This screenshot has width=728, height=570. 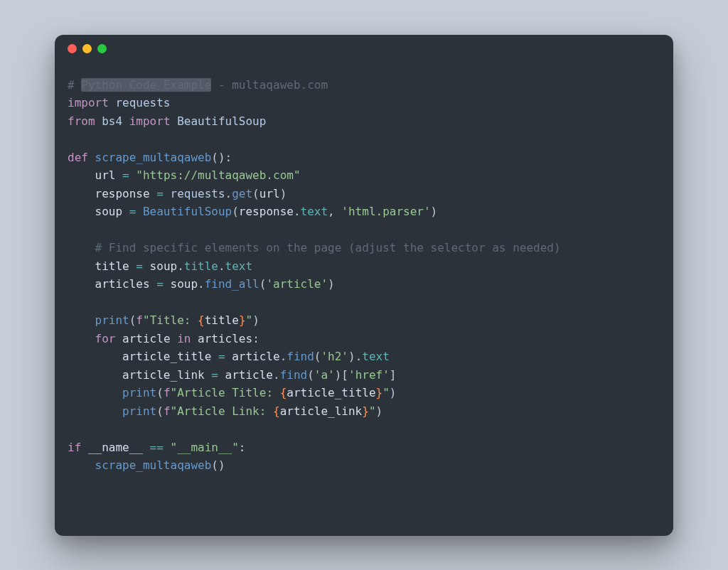 What do you see at coordinates (102, 48) in the screenshot?
I see `maximize-icon` at bounding box center [102, 48].